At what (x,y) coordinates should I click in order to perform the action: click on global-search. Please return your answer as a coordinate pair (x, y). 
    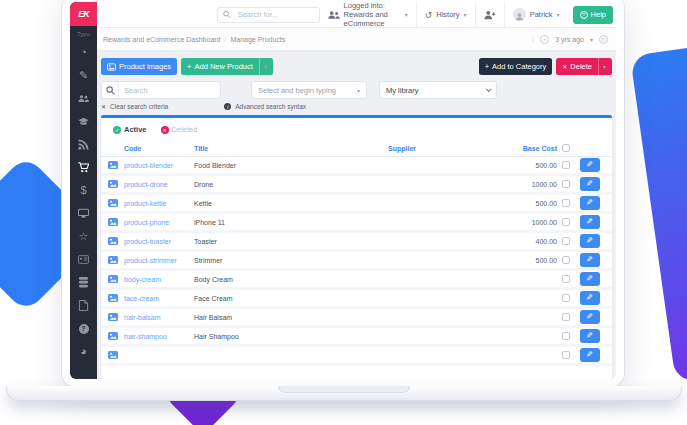
    Looking at the image, I should click on (268, 15).